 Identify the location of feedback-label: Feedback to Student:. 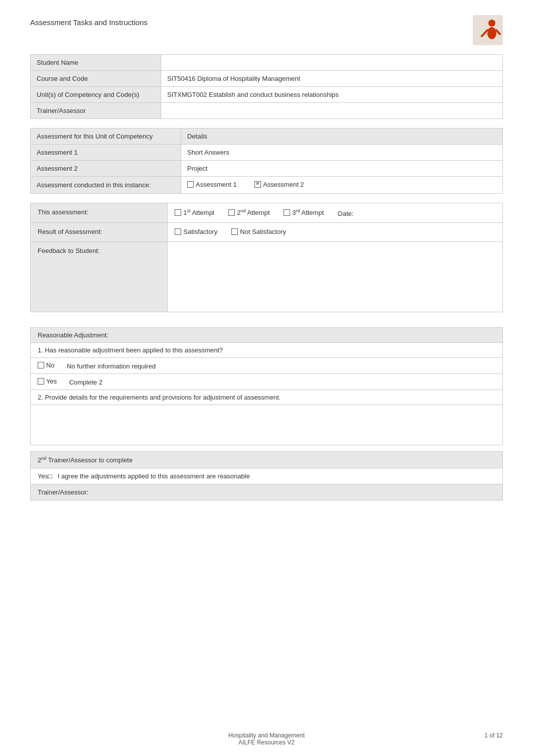
(69, 251).